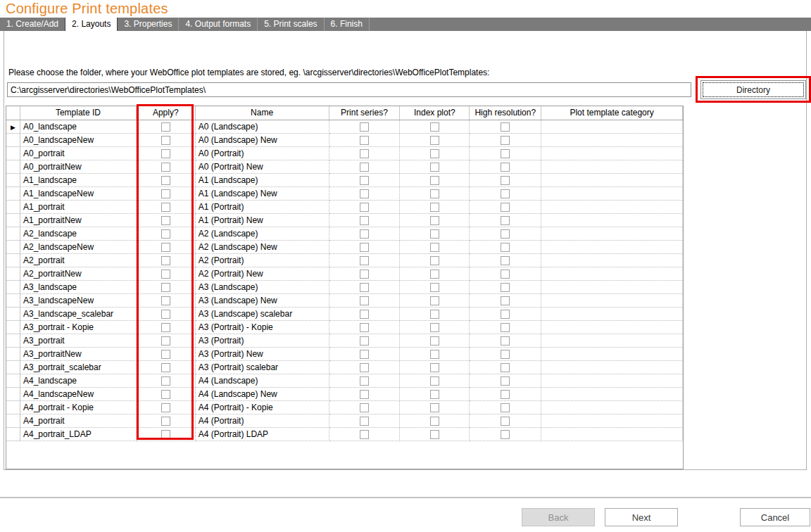 This screenshot has width=811, height=532. Describe the element at coordinates (79, 248) in the screenshot. I see `cell-template-id: A2_landscapeNew` at that location.